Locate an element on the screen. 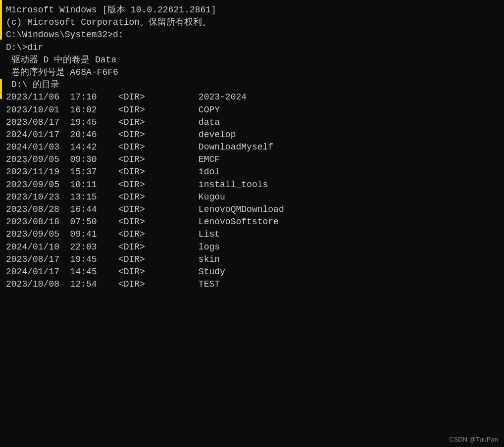 The height and width of the screenshot is (447, 504). terminal-line: 2024/01/17 20:46 <DIR> develop is located at coordinates (252, 135).